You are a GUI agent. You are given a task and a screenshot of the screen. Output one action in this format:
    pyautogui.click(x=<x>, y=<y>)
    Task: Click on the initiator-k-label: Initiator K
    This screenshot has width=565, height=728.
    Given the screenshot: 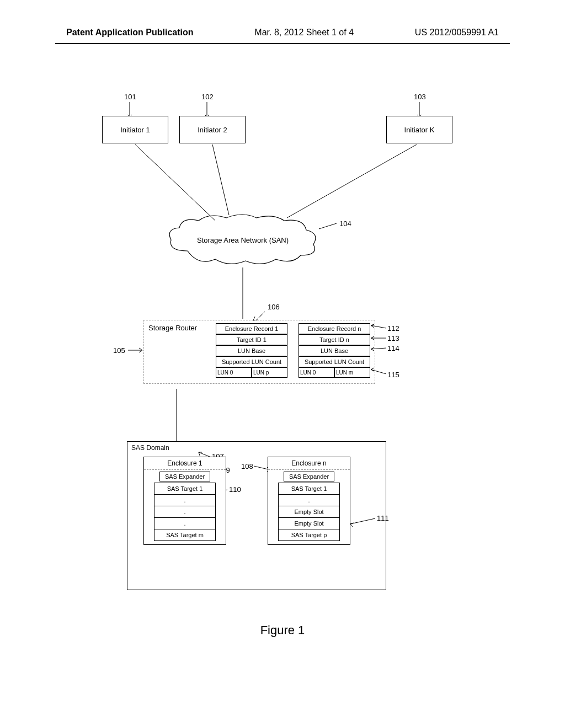 What is the action you would take?
    pyautogui.click(x=419, y=130)
    